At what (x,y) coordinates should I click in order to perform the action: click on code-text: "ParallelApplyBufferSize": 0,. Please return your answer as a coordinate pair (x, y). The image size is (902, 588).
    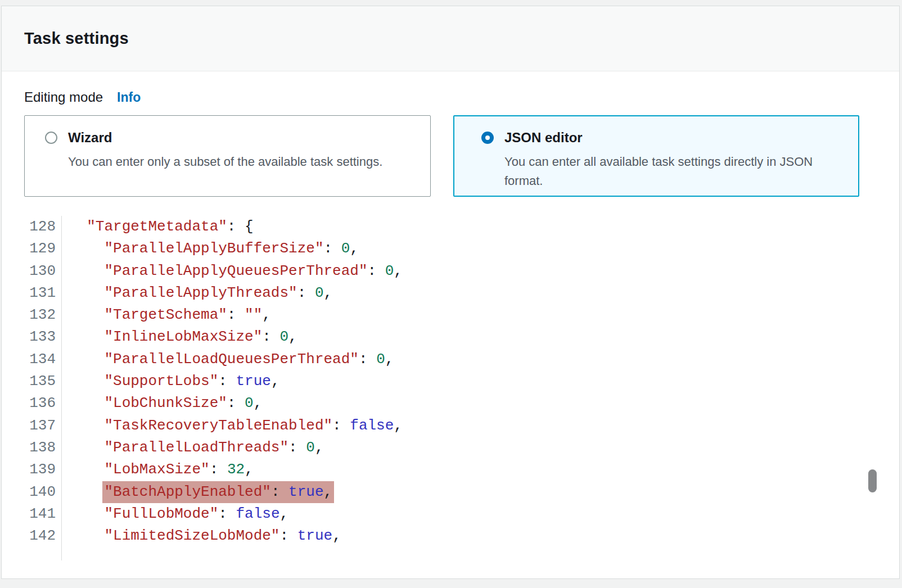
    Looking at the image, I should click on (210, 248).